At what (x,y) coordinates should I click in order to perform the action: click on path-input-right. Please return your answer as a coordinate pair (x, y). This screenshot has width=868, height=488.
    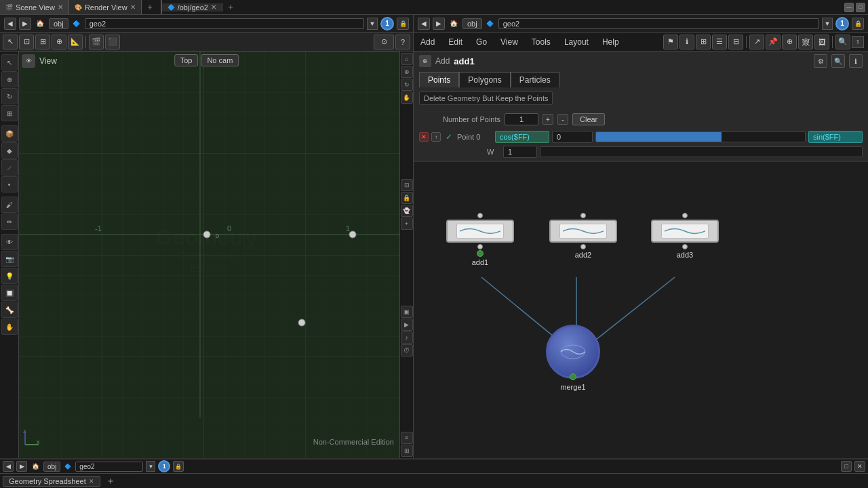
    Looking at the image, I should click on (659, 24).